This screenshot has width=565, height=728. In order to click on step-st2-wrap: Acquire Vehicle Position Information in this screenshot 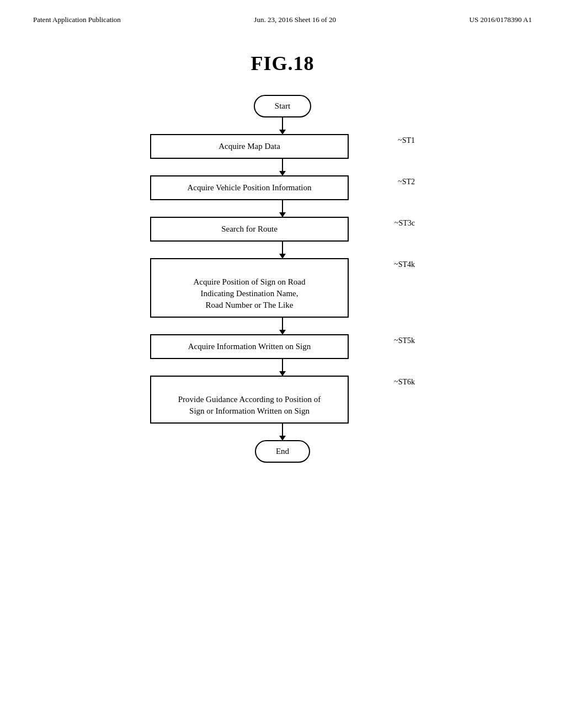, I will do `click(271, 188)`.